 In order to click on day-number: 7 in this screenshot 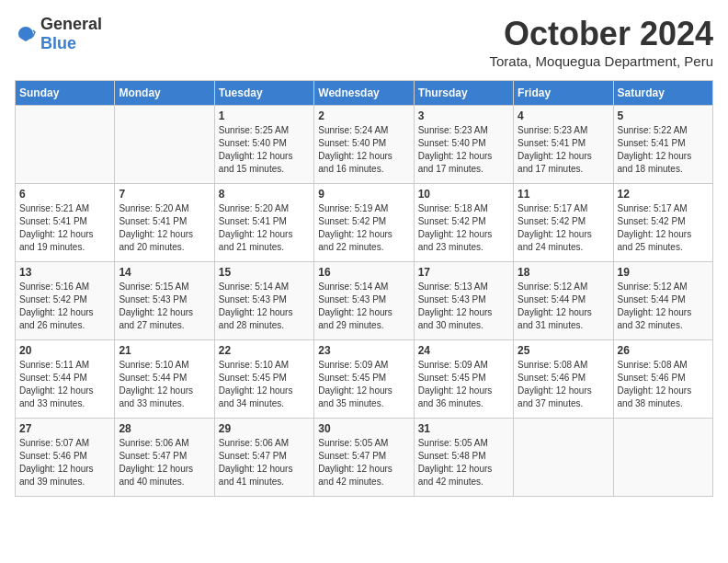, I will do `click(164, 194)`.